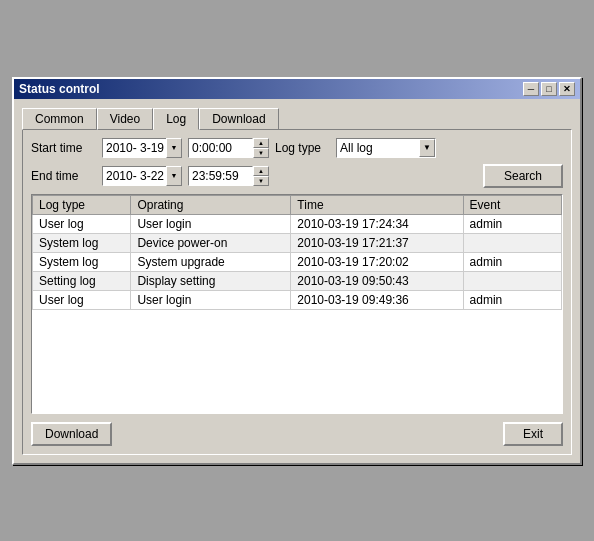 The height and width of the screenshot is (541, 594). What do you see at coordinates (533, 434) in the screenshot?
I see `exit-button: Exit` at bounding box center [533, 434].